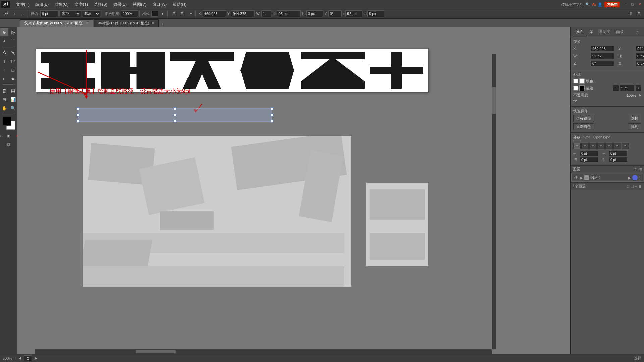 This screenshot has width=644, height=362. What do you see at coordinates (13, 61) in the screenshot?
I see `type-path-btn: T↗` at bounding box center [13, 61].